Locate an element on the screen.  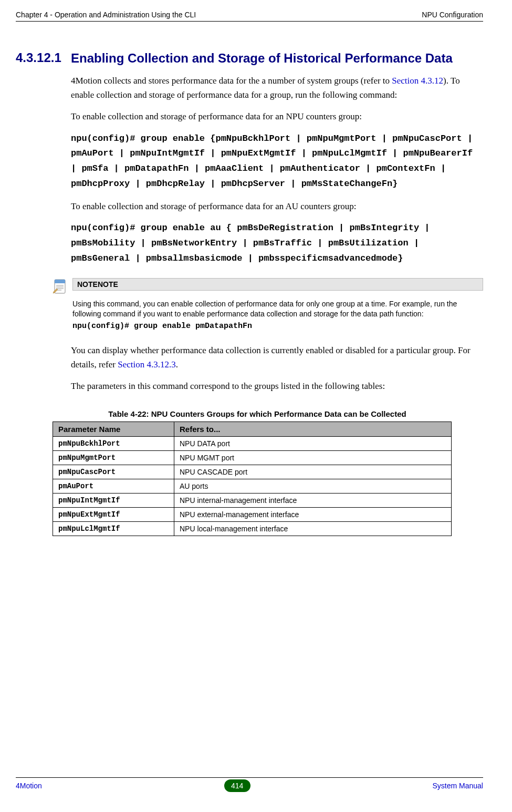
header-left: Chapter 4 - Operation and Administration… is located at coordinates (106, 15).